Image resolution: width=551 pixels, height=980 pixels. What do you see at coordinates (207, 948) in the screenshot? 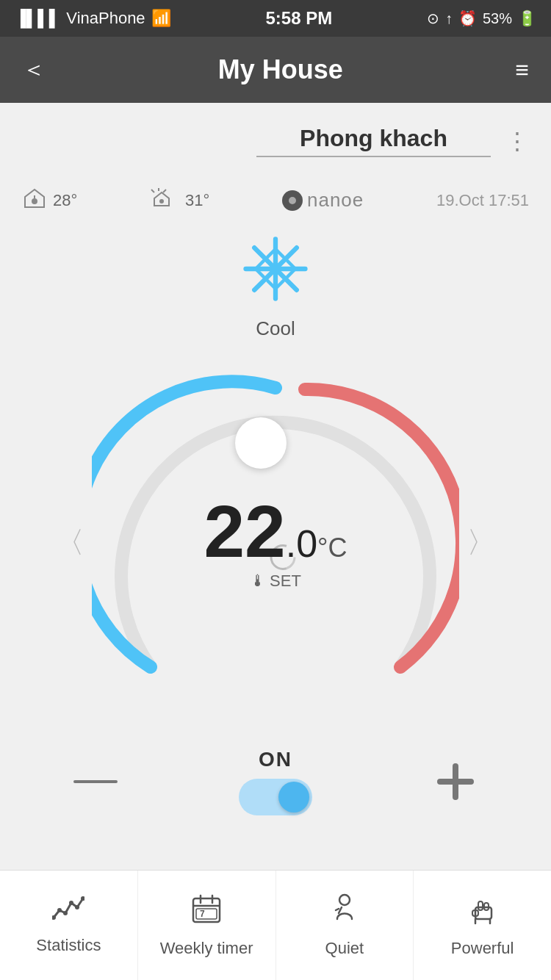
I see `weekly-timer-label: Weekly timer` at bounding box center [207, 948].